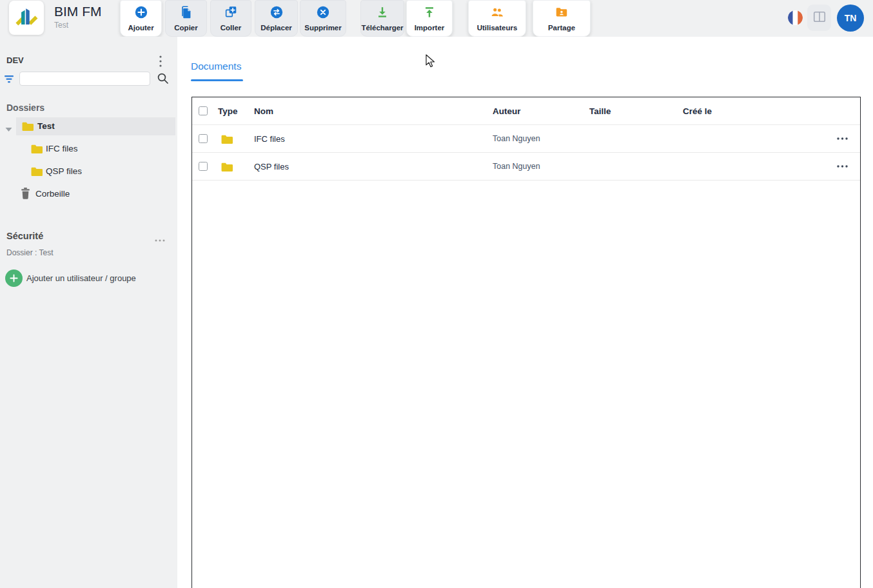 This screenshot has height=588, width=873. I want to click on plus-circle-icon, so click(14, 279).